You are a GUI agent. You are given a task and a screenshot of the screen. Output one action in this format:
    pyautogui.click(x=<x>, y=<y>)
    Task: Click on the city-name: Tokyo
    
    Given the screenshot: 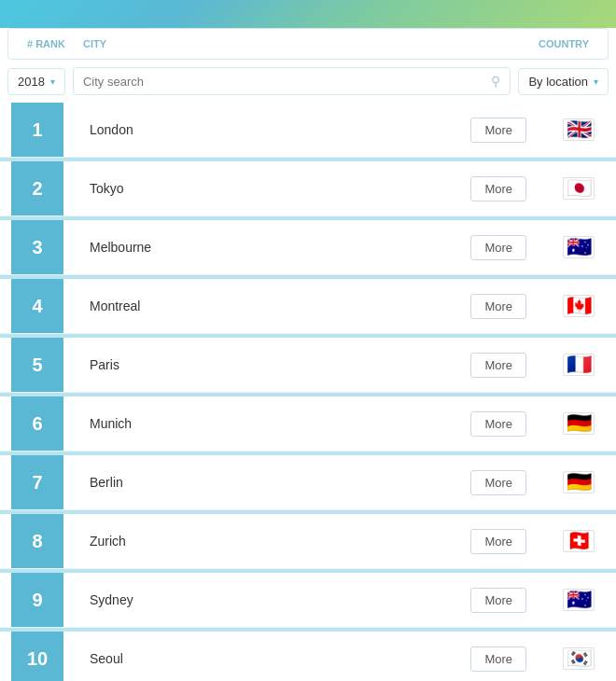 What is the action you would take?
    pyautogui.click(x=273, y=188)
    